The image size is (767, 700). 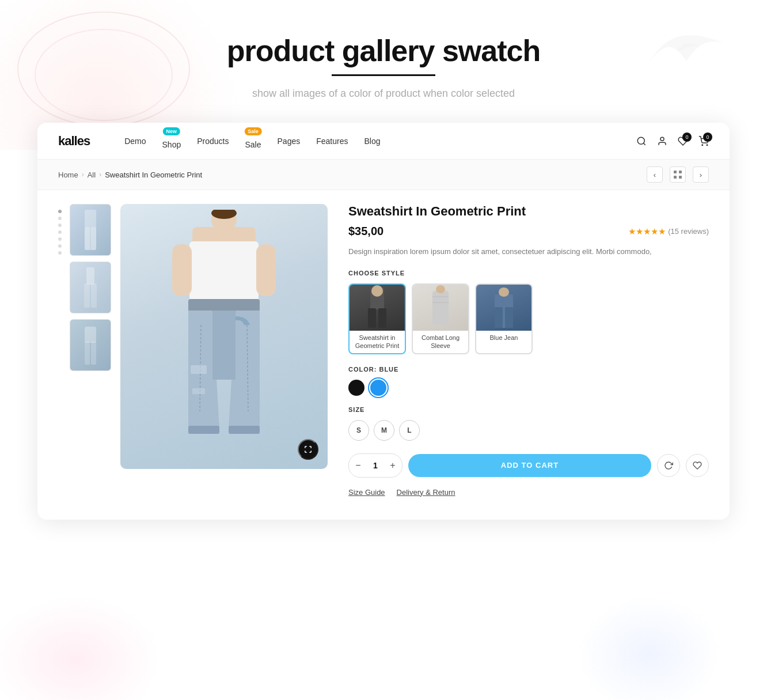 I want to click on account-icon-btn, so click(x=662, y=141).